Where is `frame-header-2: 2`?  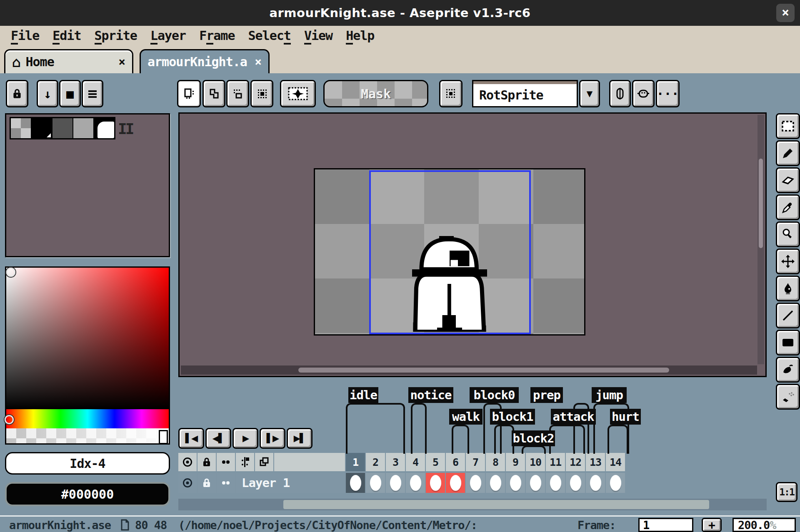
frame-header-2: 2 is located at coordinates (375, 462).